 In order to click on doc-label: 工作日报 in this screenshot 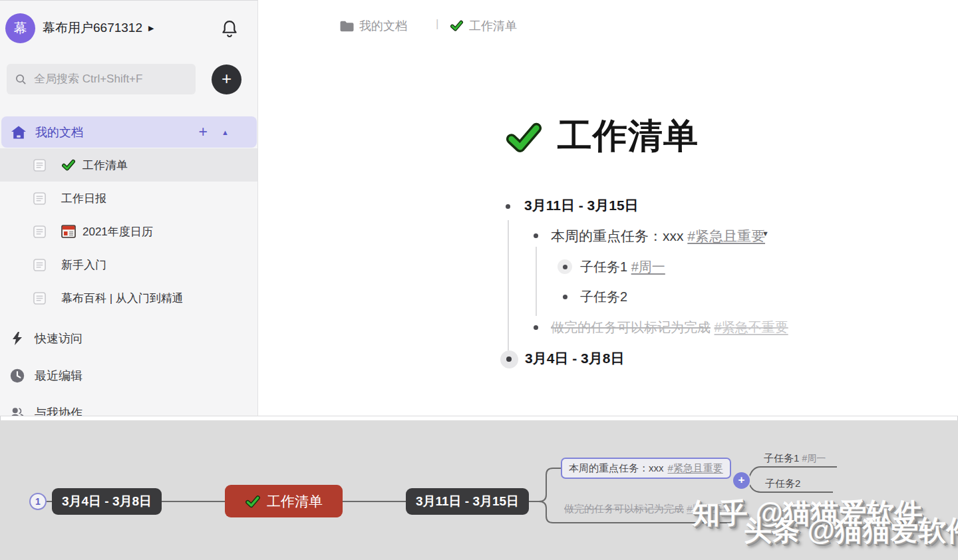, I will do `click(84, 198)`.